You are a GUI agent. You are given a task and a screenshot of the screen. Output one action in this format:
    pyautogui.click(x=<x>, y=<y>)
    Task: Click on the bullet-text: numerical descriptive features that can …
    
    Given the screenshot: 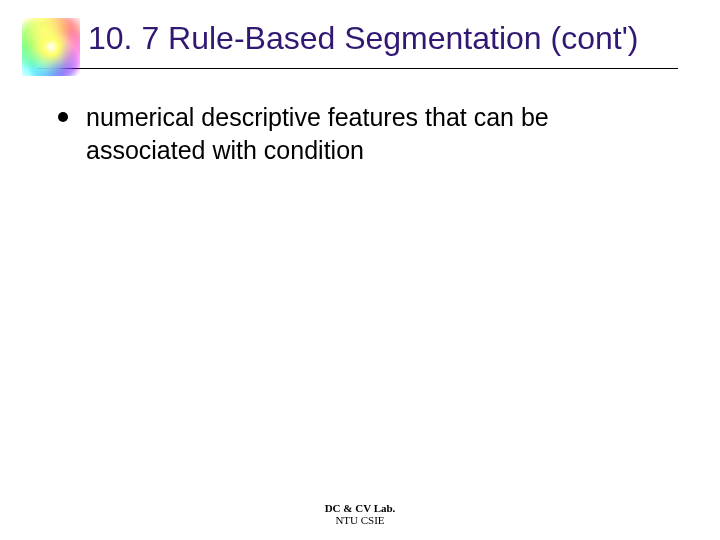 What is the action you would take?
    pyautogui.click(x=373, y=134)
    